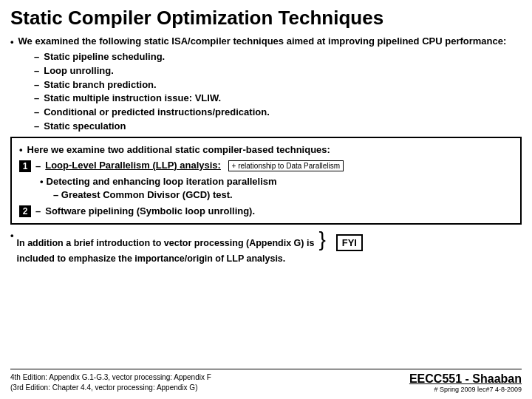  What do you see at coordinates (151, 259) in the screenshot?
I see `bullet3-text2: included to emphasize the importance/ori…` at bounding box center [151, 259].